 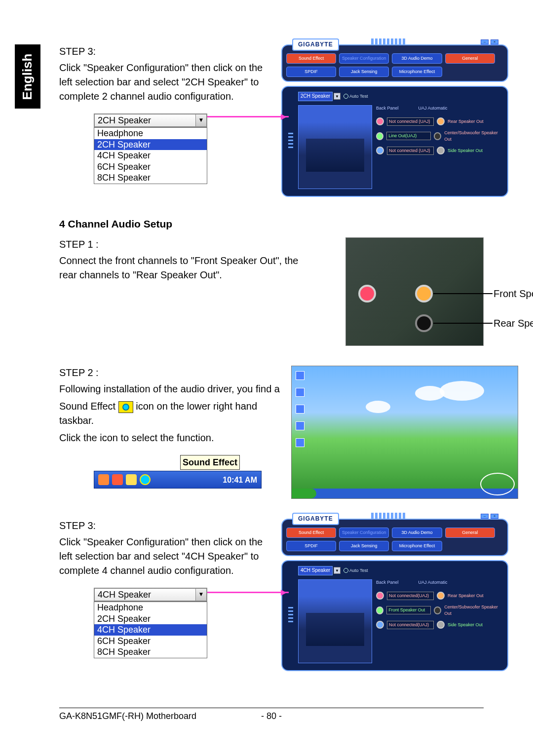 I want to click on jack-label: Center/Subwoofer Speaker Out, so click(x=473, y=610).